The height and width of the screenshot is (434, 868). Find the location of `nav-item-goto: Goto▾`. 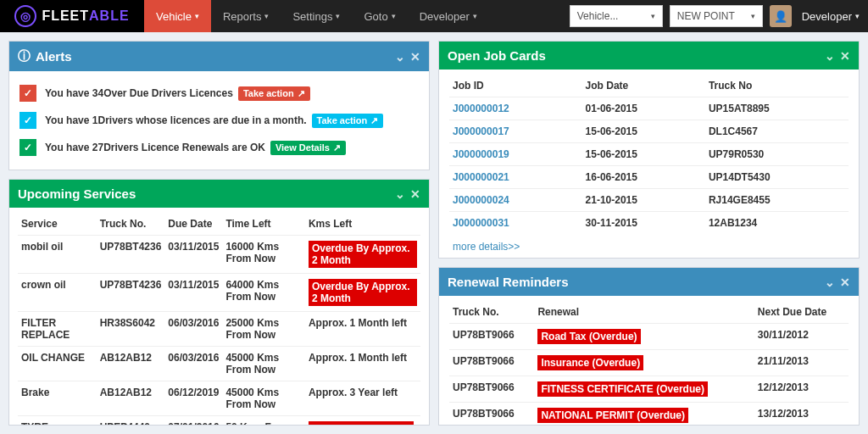

nav-item-goto: Goto▾ is located at coordinates (380, 16).